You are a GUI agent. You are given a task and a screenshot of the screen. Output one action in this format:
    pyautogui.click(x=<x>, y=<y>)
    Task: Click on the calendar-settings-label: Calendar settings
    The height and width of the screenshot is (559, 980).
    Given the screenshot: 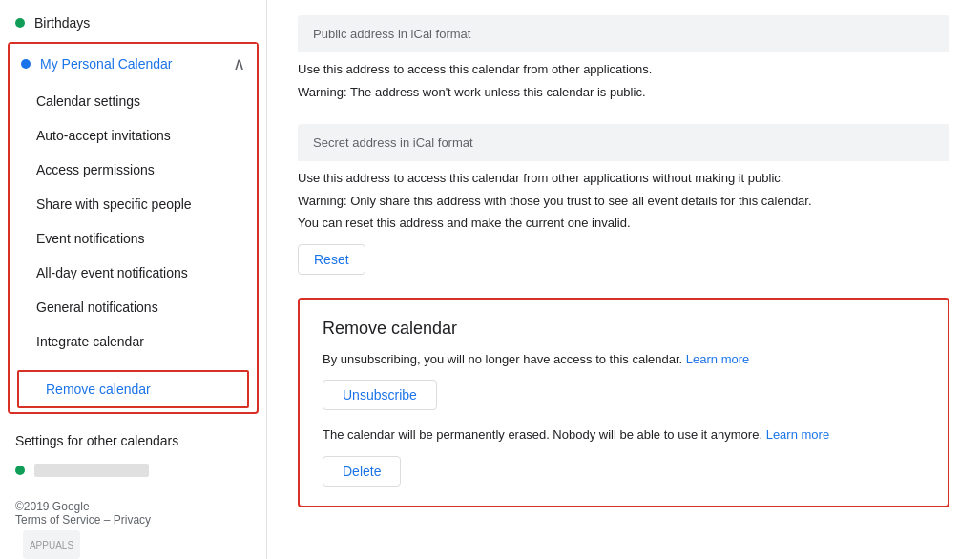 What is the action you would take?
    pyautogui.click(x=88, y=101)
    